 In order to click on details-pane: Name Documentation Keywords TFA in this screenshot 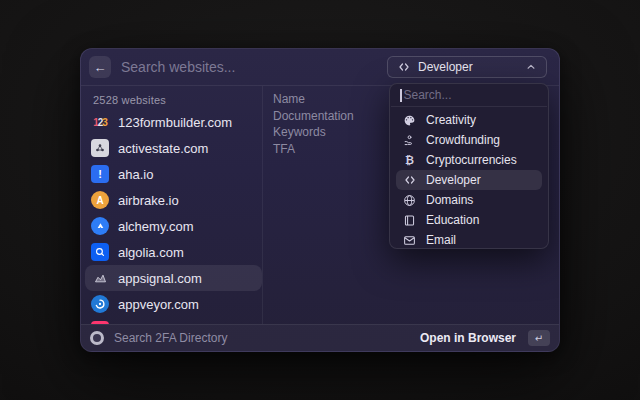, I will do `click(314, 124)`.